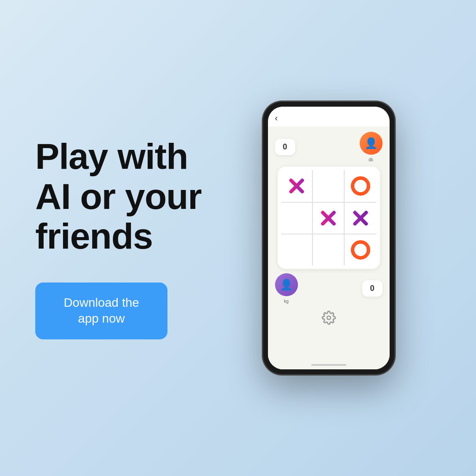 This screenshot has height=476, width=476. Describe the element at coordinates (371, 160) in the screenshot. I see `player1-label: dk` at that location.